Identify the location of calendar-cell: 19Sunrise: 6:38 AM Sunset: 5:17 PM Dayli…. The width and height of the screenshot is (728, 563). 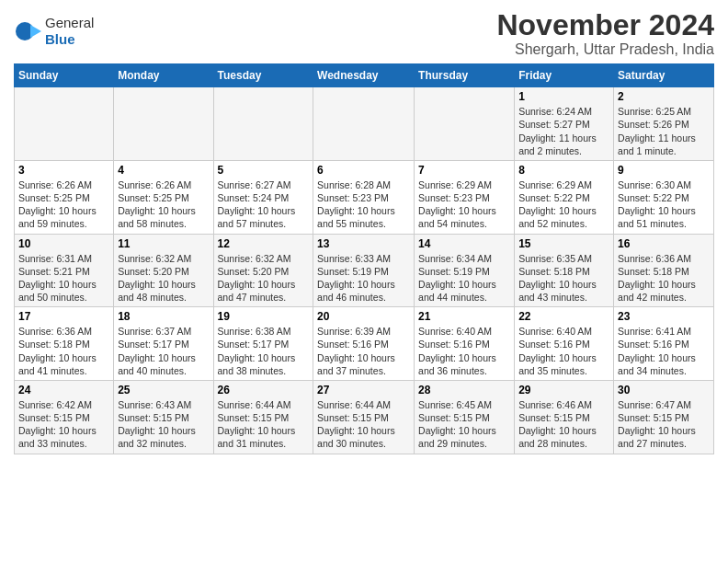
(263, 344).